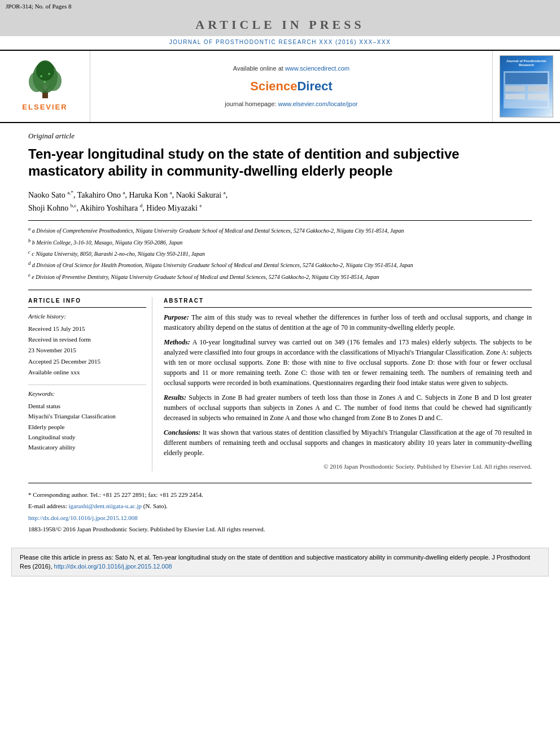 The image size is (560, 747). I want to click on affiliation-a: a a Division of Comprehensive Prosthodon…, so click(280, 230).